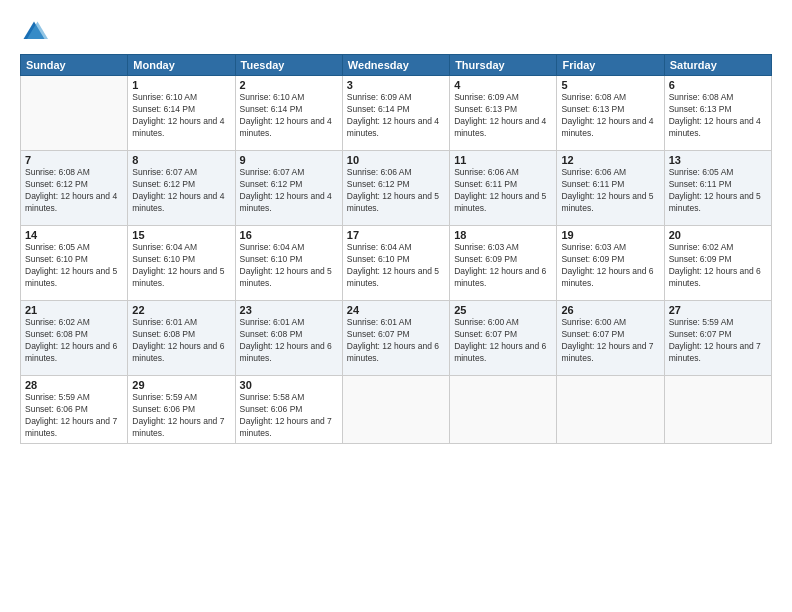 The image size is (792, 612). What do you see at coordinates (289, 385) in the screenshot?
I see `day-number: 30` at bounding box center [289, 385].